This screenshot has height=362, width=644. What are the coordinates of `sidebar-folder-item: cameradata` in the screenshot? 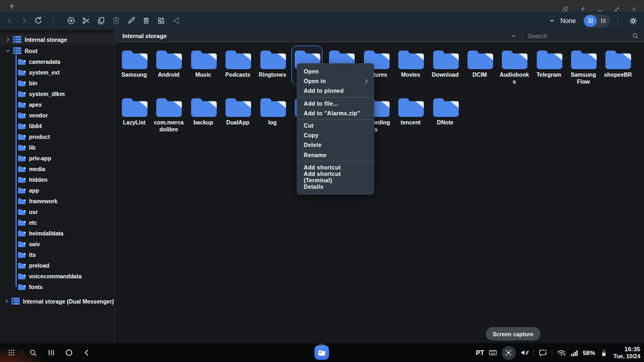 It's located at (57, 62).